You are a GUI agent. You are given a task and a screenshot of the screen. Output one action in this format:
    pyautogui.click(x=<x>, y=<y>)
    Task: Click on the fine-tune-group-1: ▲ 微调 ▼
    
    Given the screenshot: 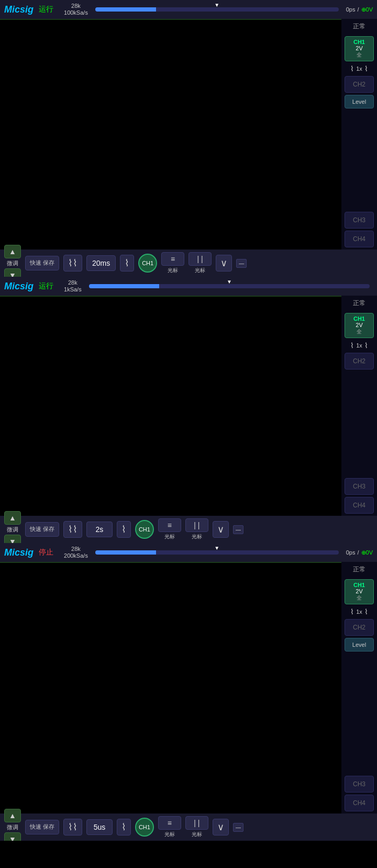 What is the action you would take?
    pyautogui.click(x=13, y=263)
    